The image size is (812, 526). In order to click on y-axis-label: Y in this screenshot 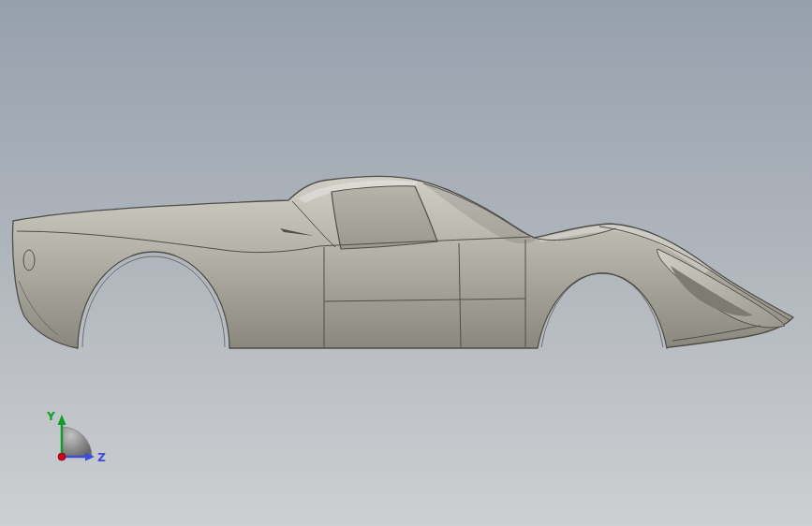, I will do `click(51, 416)`.